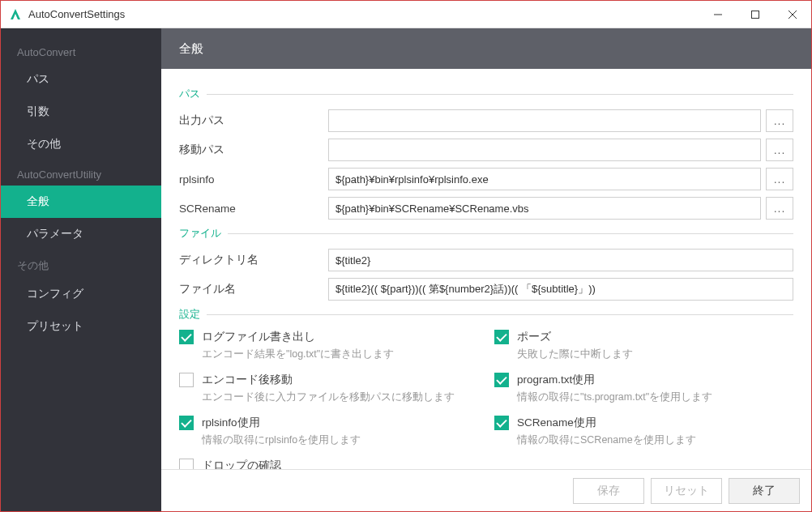 The height and width of the screenshot is (512, 812). Describe the element at coordinates (545, 208) in the screenshot. I see `screname-input` at that location.